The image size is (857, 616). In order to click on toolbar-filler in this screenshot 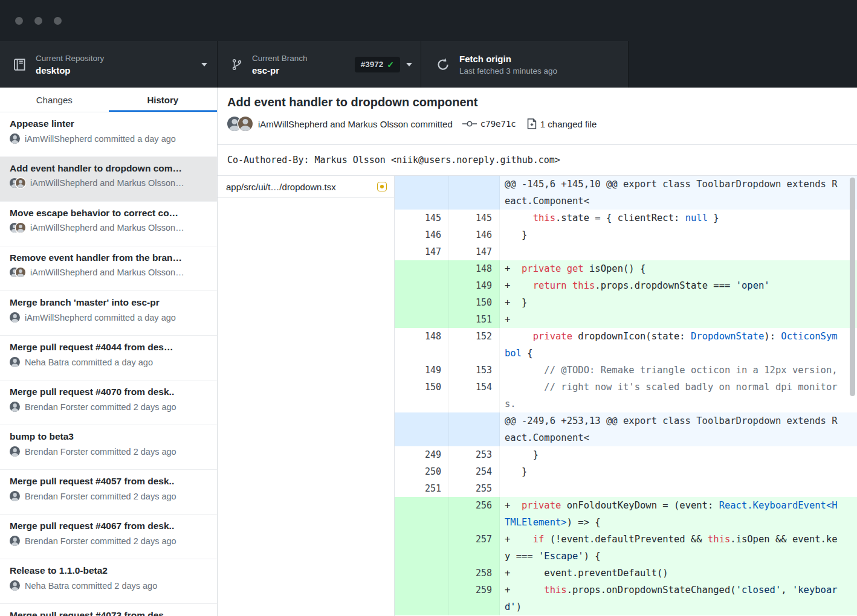, I will do `click(743, 64)`.